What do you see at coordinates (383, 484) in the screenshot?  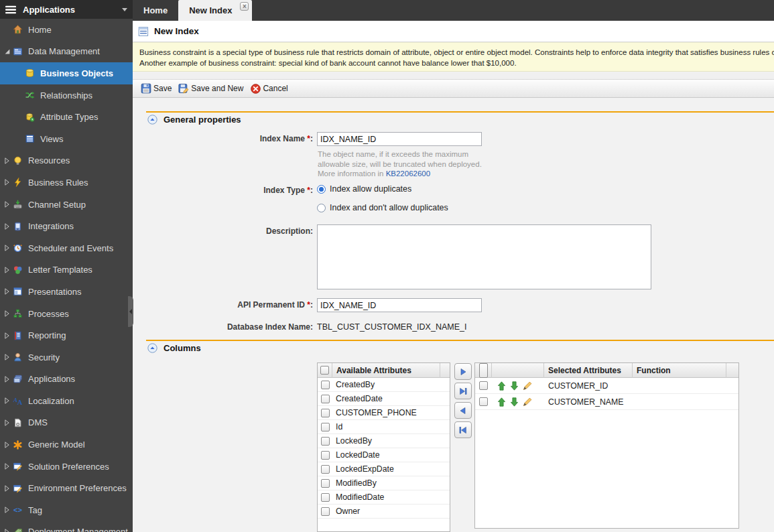 I see `available-attribute-row: ModifiedBy` at bounding box center [383, 484].